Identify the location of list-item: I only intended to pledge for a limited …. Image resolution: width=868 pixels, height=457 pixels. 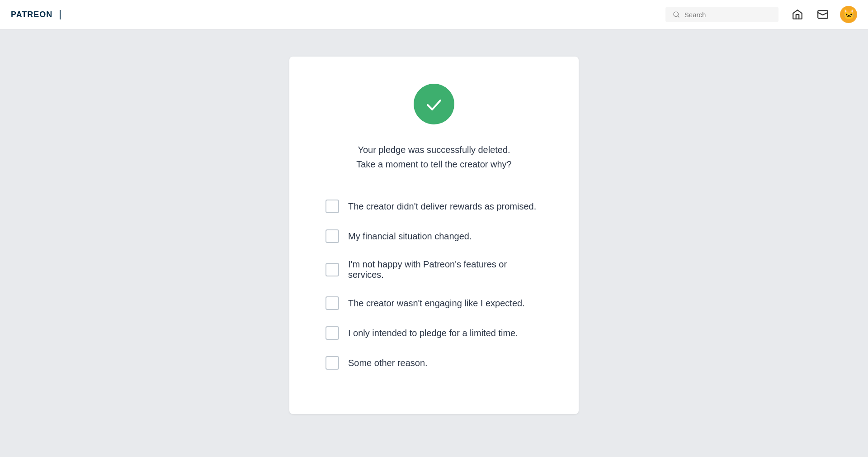
(434, 333).